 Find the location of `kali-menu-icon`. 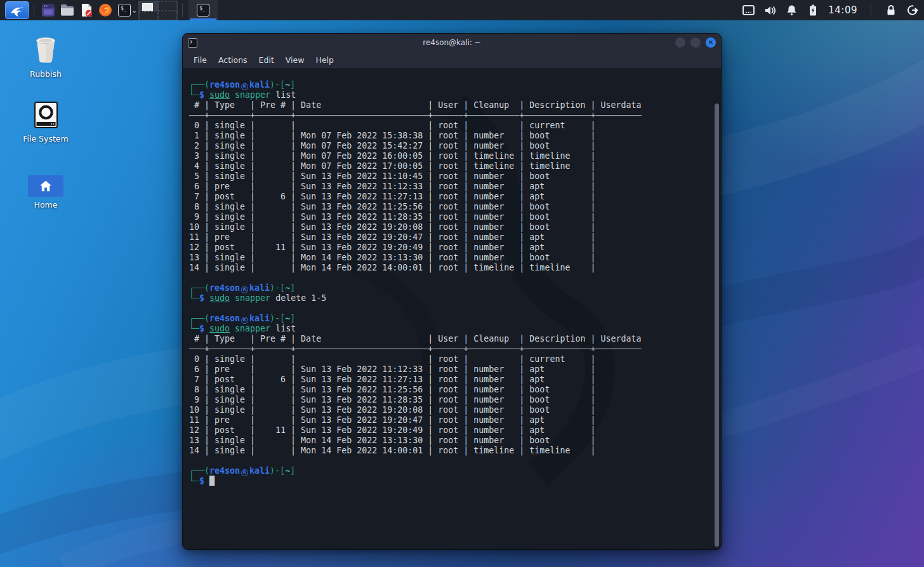

kali-menu-icon is located at coordinates (17, 10).